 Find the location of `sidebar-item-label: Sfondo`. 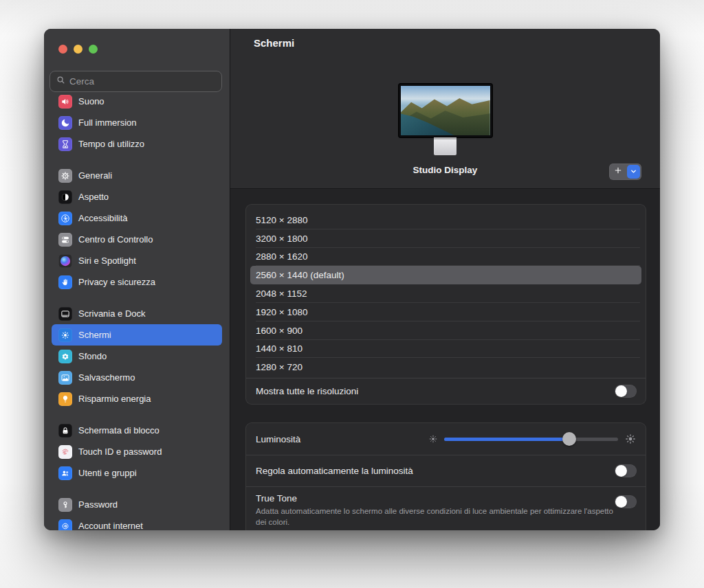

sidebar-item-label: Sfondo is located at coordinates (92, 356).